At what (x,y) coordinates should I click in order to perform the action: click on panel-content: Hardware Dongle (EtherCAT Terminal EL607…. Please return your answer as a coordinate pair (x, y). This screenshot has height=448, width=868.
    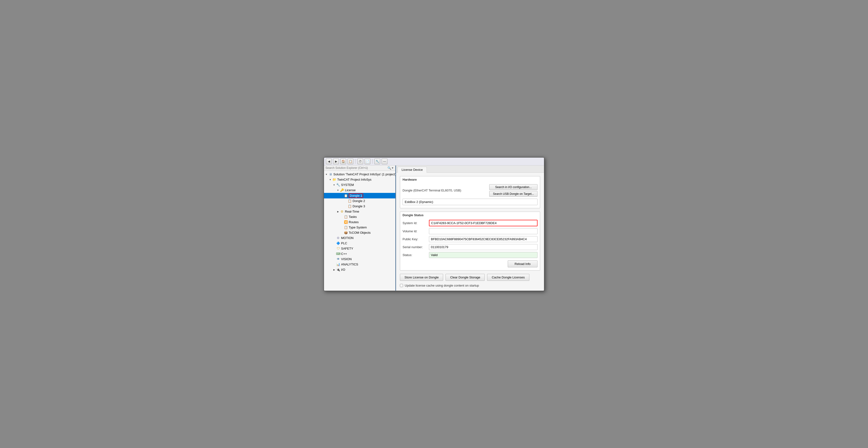
    Looking at the image, I should click on (470, 232).